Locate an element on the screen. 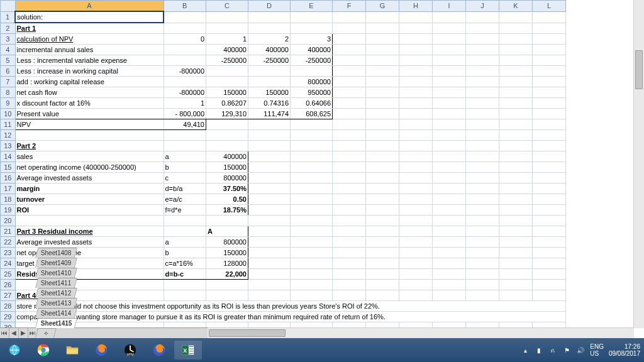  cell-I15 is located at coordinates (449, 167).